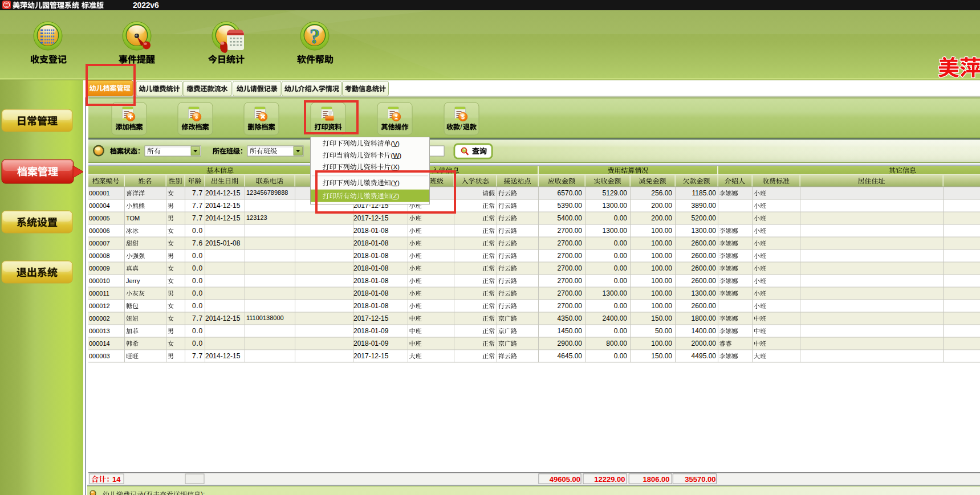 This screenshot has height=495, width=980. What do you see at coordinates (99, 218) in the screenshot?
I see `svg-text: 000005` at bounding box center [99, 218].